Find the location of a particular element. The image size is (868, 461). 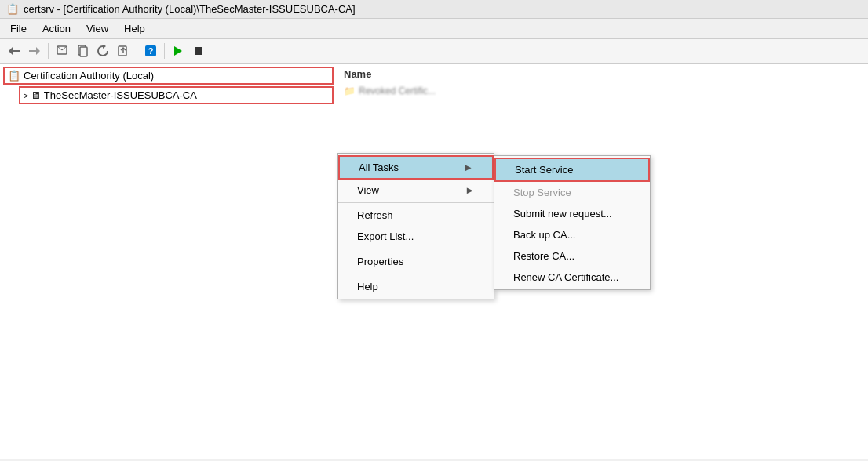

sub-start-service: Start Service is located at coordinates (572, 169).